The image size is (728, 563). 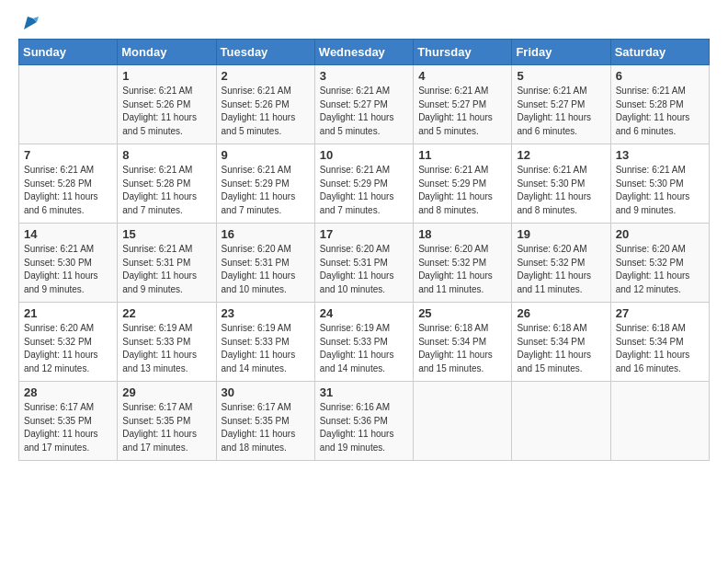 What do you see at coordinates (561, 342) in the screenshot?
I see `calendar-cell: 26Sunrise: 6:18 AM Sunset: 5:34 PM Dayli…` at bounding box center [561, 342].